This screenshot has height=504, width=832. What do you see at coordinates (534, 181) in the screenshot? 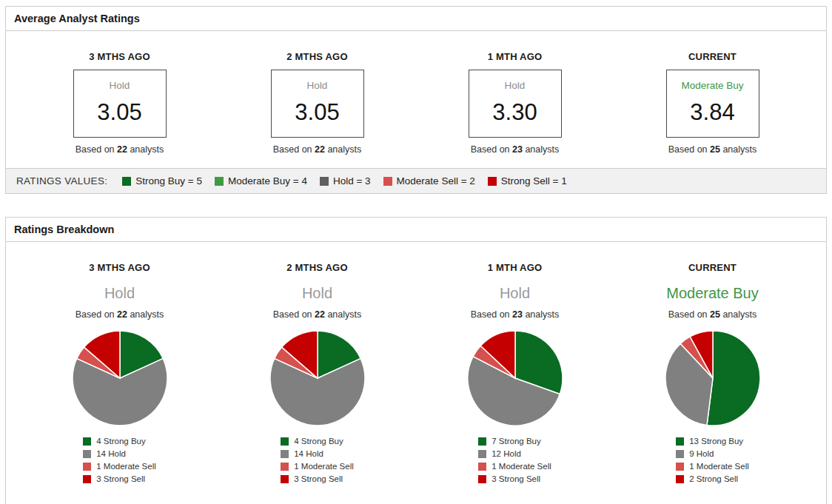
I see `legend-label: Strong Sell = 1` at bounding box center [534, 181].